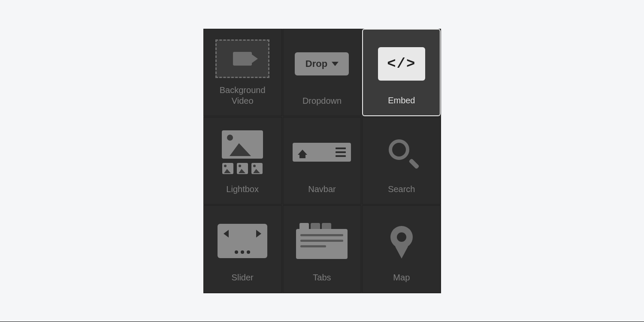 This screenshot has width=644, height=322. What do you see at coordinates (243, 59) in the screenshot?
I see `background-video-icon` at bounding box center [243, 59].